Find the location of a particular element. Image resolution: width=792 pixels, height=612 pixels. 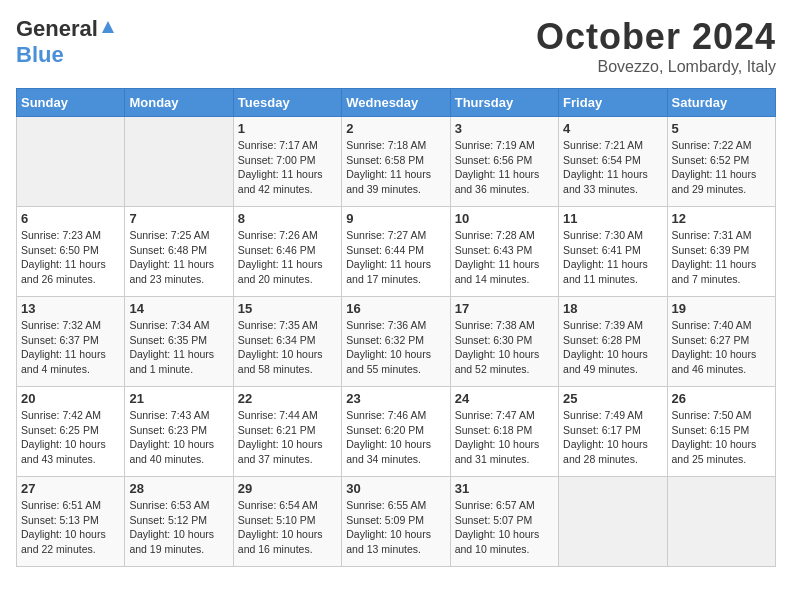

logo: General Blue is located at coordinates (66, 42).